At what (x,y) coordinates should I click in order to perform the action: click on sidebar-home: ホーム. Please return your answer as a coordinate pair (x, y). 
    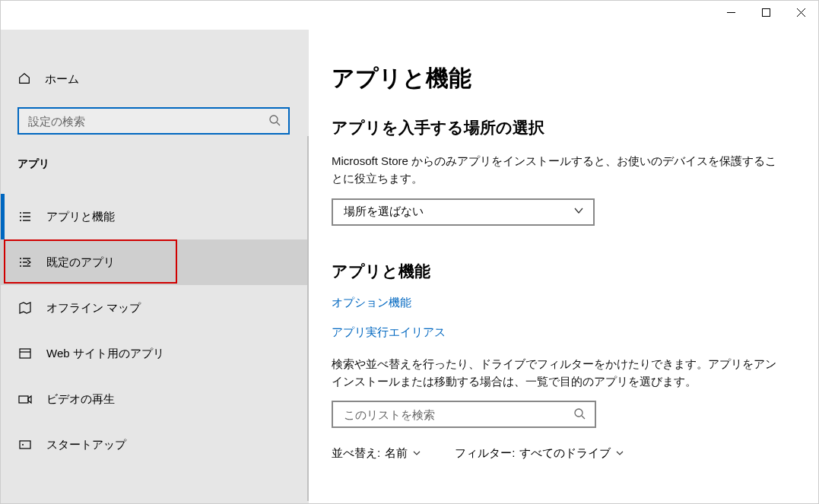
    Looking at the image, I should click on (155, 79).